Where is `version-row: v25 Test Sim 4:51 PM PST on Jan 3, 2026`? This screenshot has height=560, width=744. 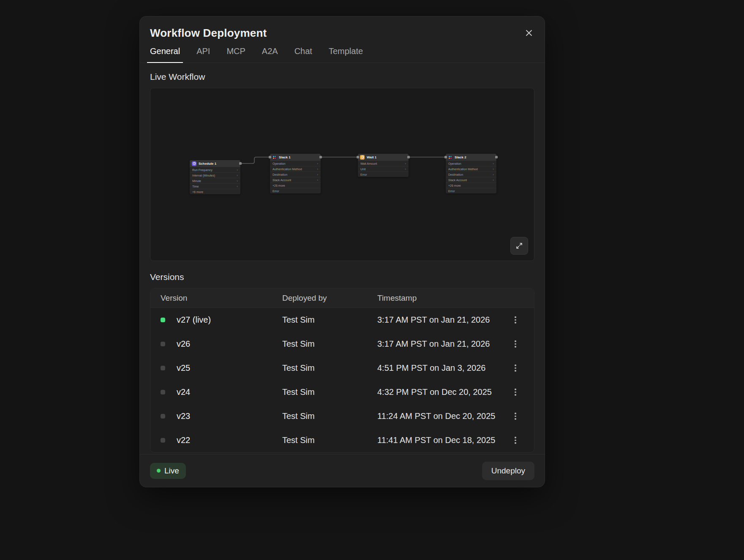
version-row: v25 Test Sim 4:51 PM PST on Jan 3, 2026 is located at coordinates (342, 368).